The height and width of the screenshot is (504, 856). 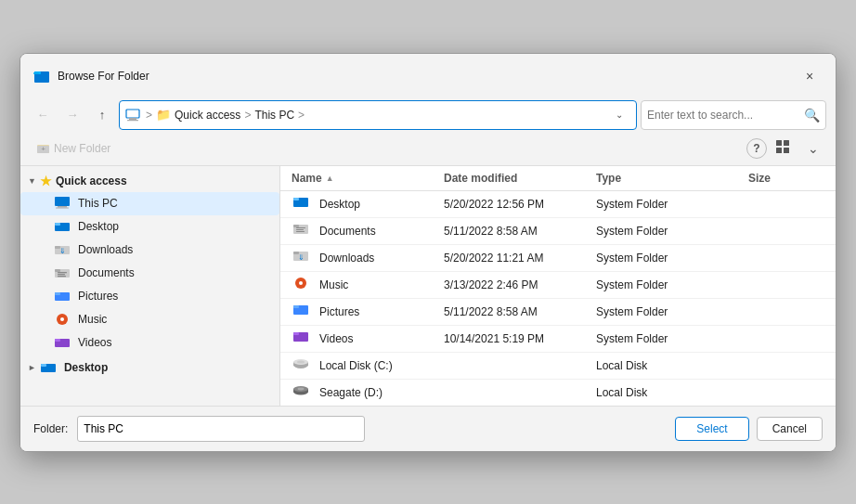 What do you see at coordinates (150, 251) in the screenshot?
I see `sidebar-item-downloads: ⇓ Downloads` at bounding box center [150, 251].